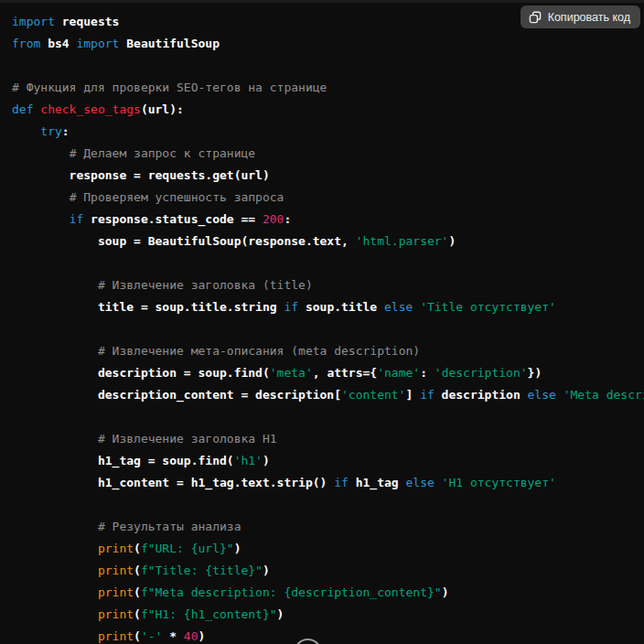 Image resolution: width=644 pixels, height=644 pixels. Describe the element at coordinates (327, 615) in the screenshot. I see `code-line: print(f"H1: {h1_content}")` at that location.